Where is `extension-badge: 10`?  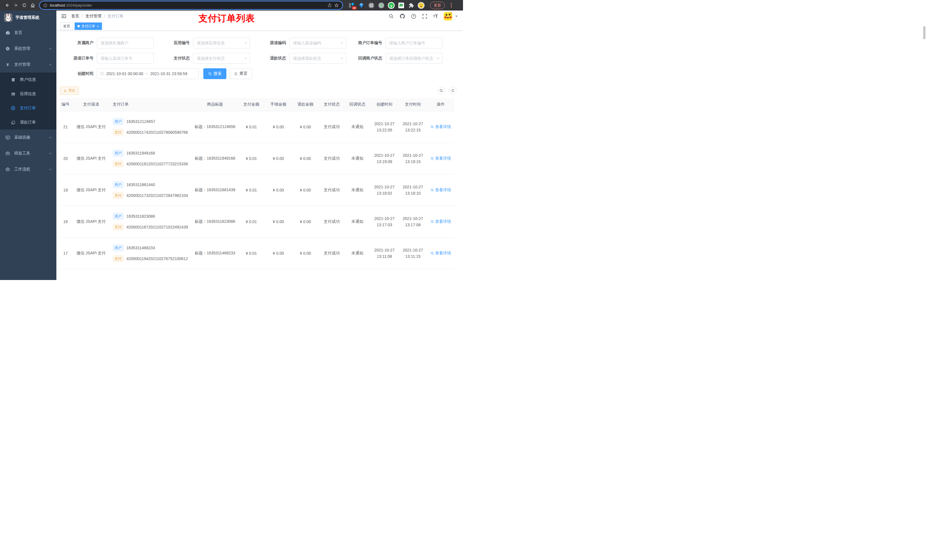
extension-badge: 10 is located at coordinates (354, 8).